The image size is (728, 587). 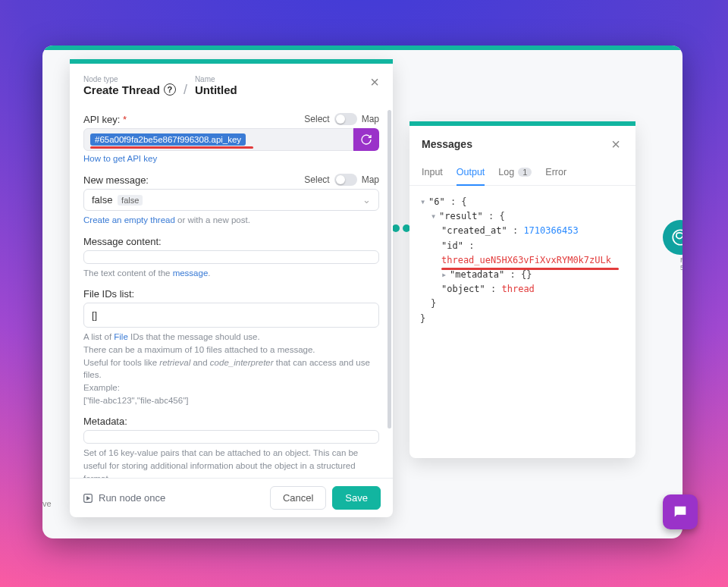 I want to click on node-type-title: Create Thread, so click(x=121, y=89).